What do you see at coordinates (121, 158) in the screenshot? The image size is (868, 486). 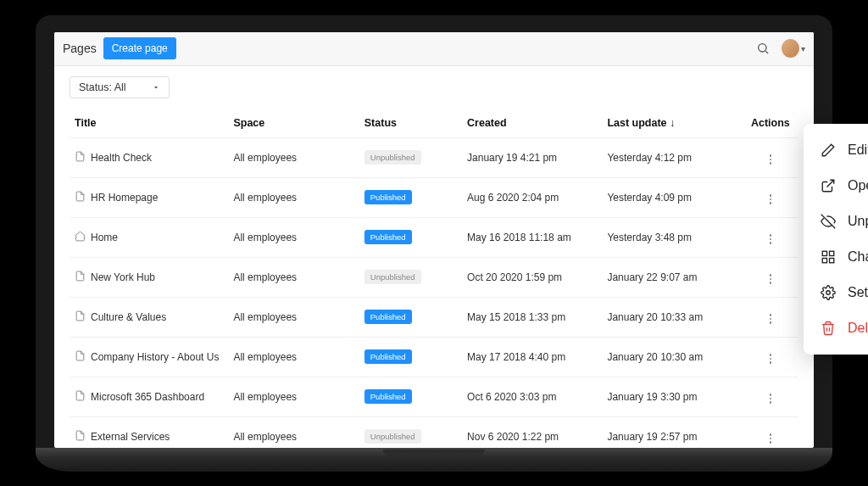 I see `page-title: Health Check` at bounding box center [121, 158].